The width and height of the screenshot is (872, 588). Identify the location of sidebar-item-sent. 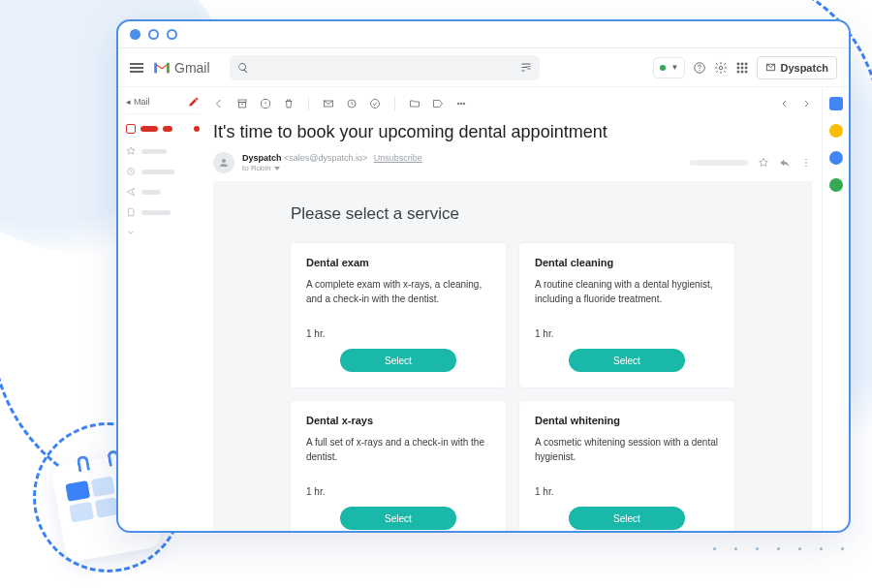
(163, 192).